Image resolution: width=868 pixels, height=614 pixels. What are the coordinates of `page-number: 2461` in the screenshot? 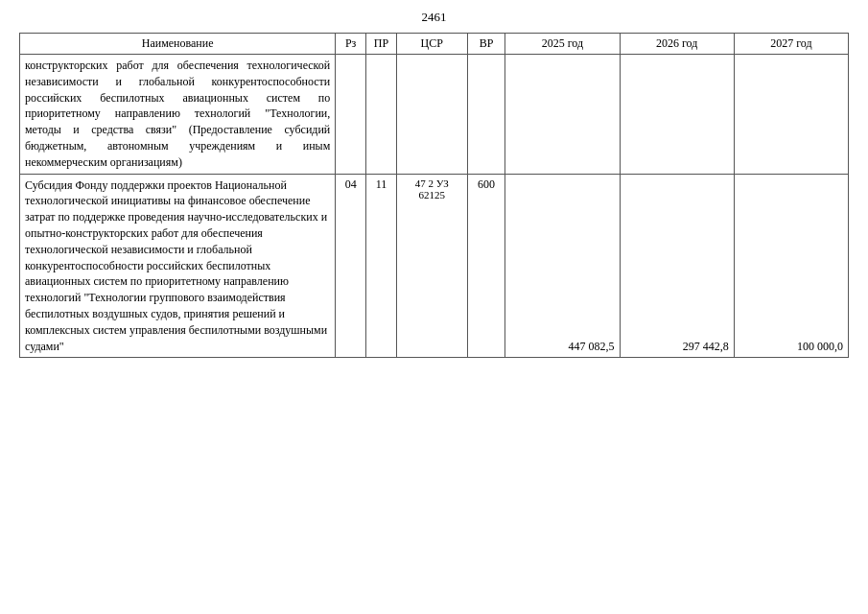 It's located at (434, 17).